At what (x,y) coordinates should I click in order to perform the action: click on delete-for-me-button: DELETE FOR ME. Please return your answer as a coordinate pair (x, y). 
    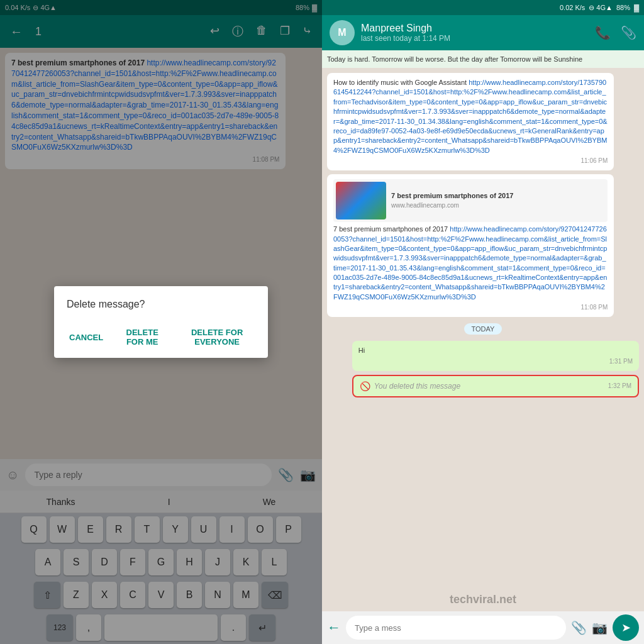
    Looking at the image, I should click on (142, 337).